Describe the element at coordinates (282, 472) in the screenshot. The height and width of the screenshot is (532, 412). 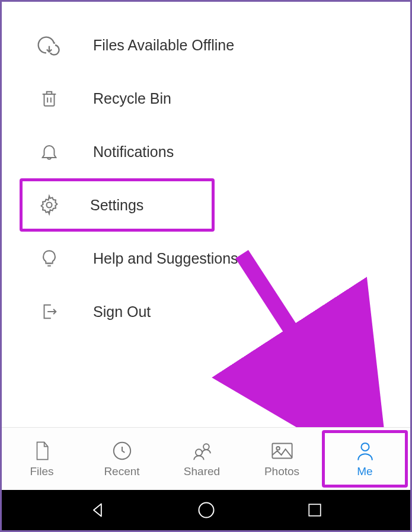
I see `tab-label: Photos` at that location.